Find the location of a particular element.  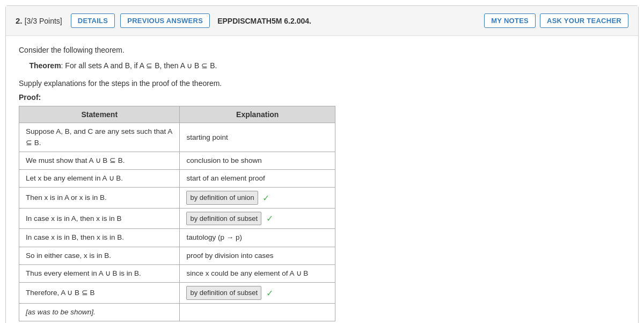

table-row: So in either case, x is in B.proof by di… is located at coordinates (177, 256).